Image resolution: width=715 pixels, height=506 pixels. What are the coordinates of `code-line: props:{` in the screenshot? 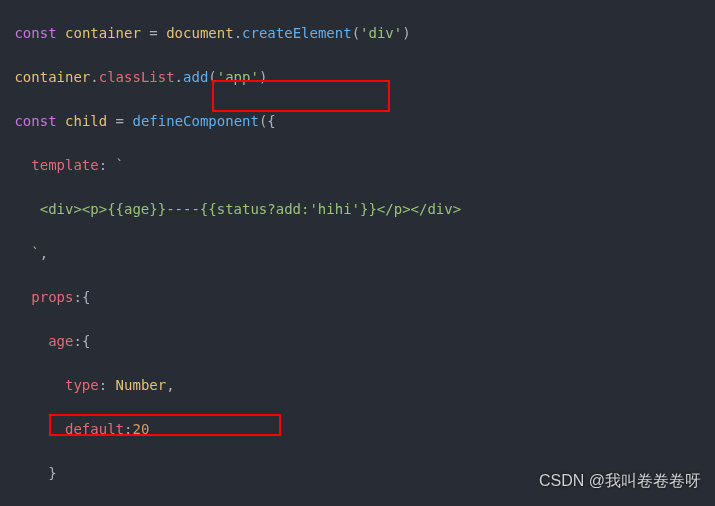 It's located at (358, 297).